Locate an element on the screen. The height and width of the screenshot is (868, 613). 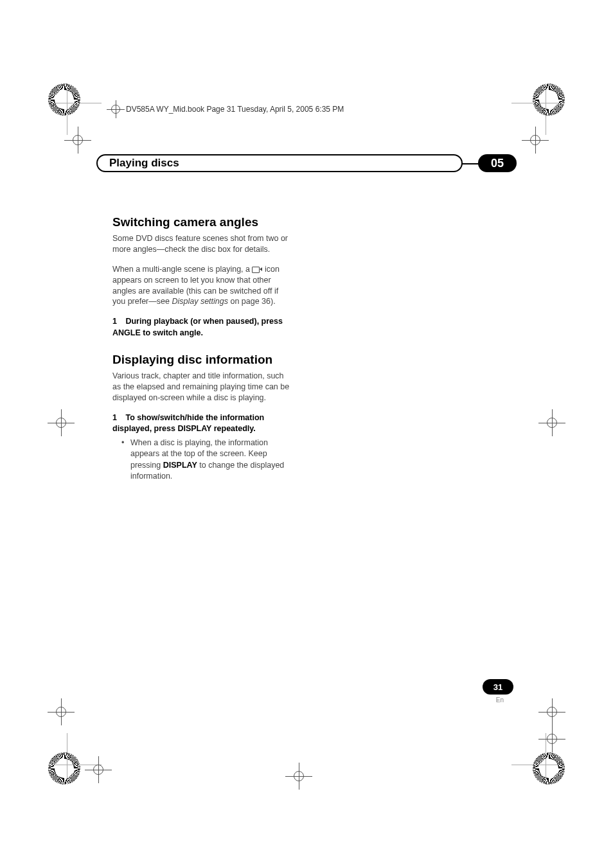
numbered-step: 1 To show/switch/hide the information di… is located at coordinates (202, 424).